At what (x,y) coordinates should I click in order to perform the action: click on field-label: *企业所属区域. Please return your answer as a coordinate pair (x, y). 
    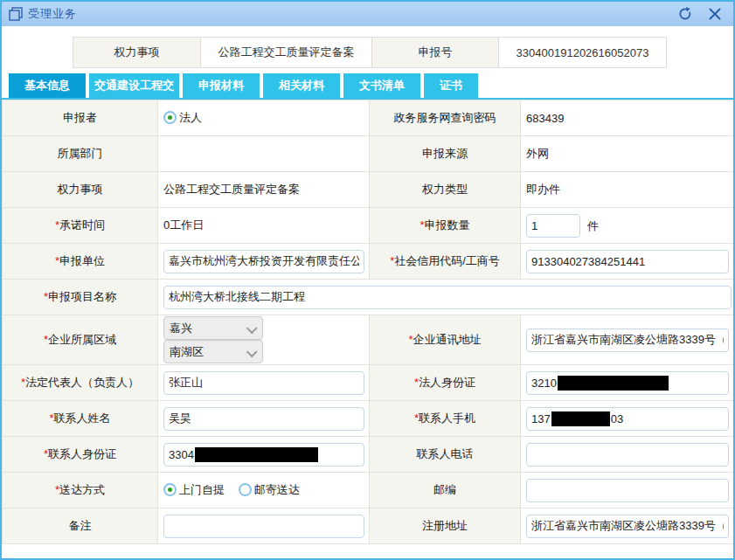
    Looking at the image, I should click on (80, 341).